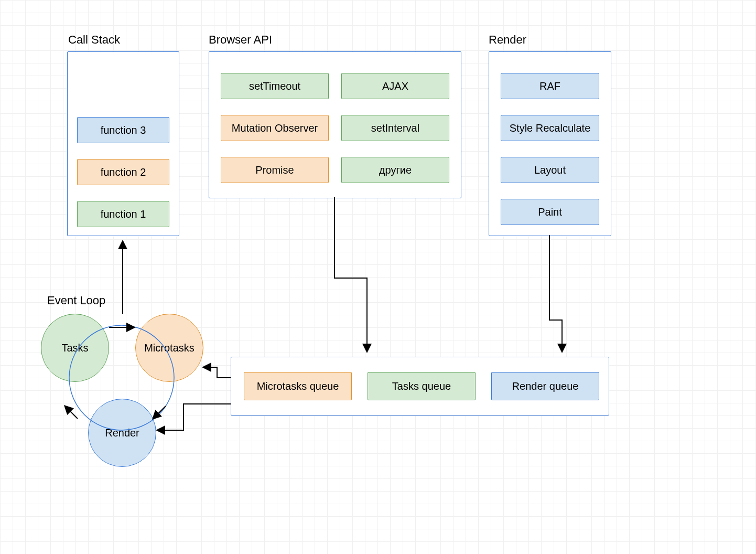 Image resolution: width=756 pixels, height=554 pixels. Describe the element at coordinates (550, 86) in the screenshot. I see `render-raf: RAF` at that location.